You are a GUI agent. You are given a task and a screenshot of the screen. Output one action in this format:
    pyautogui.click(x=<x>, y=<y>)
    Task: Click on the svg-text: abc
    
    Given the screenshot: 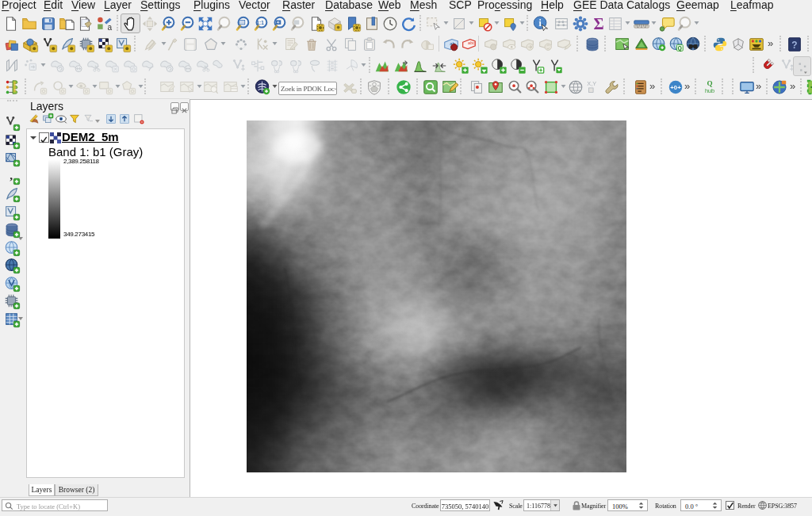 What is the action you would take?
    pyautogui.click(x=471, y=43)
    